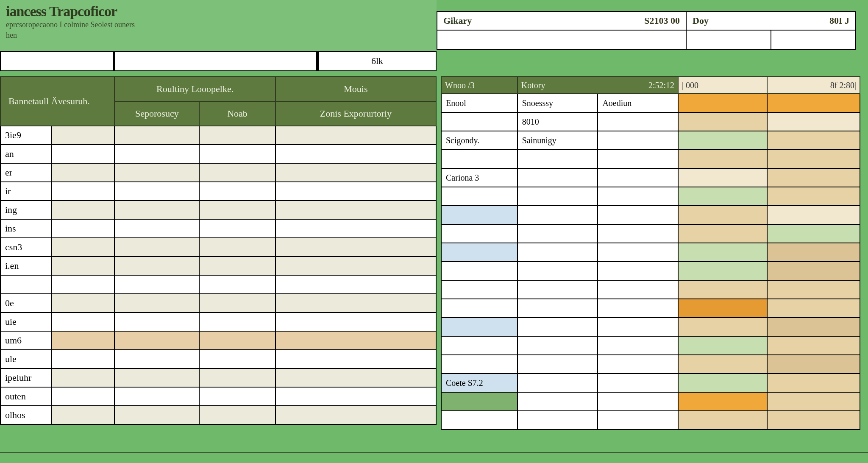 The image size is (868, 463). I want to click on left-row-label: outen, so click(26, 396).